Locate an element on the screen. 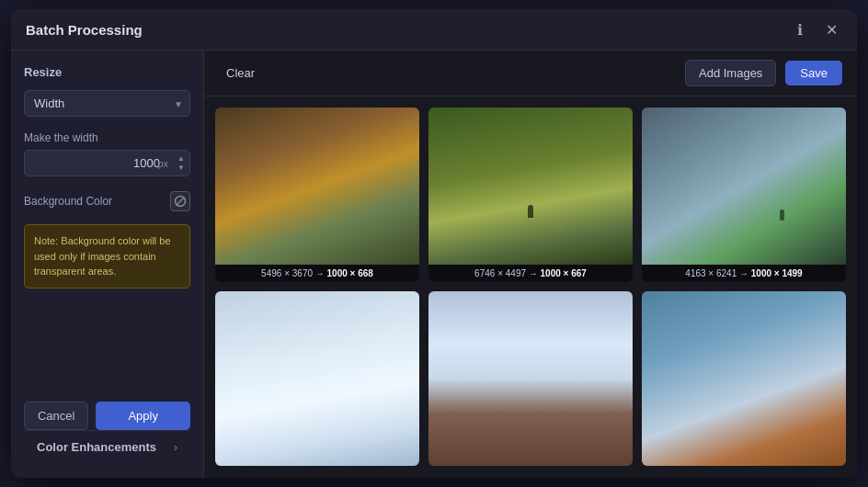  width-field-label: Make the width is located at coordinates (107, 138).